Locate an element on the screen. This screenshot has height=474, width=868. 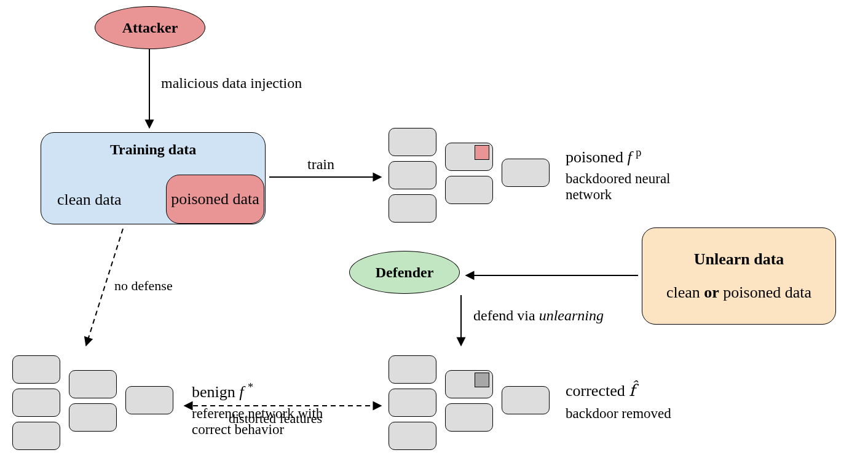
label-defense: defend via unlearning is located at coordinates (539, 316).